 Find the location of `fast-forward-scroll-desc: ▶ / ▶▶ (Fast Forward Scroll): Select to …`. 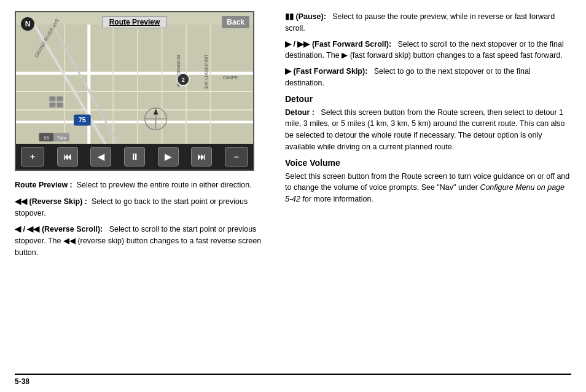

fast-forward-scroll-desc: ▶ / ▶▶ (Fast Forward Scroll): Select to … is located at coordinates (428, 50).